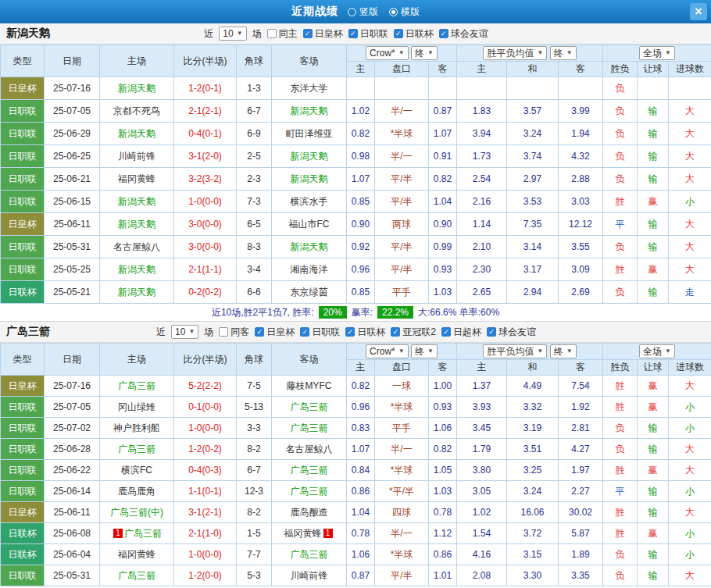 Image resolution: width=711 pixels, height=588 pixels. Describe the element at coordinates (530, 53) in the screenshot. I see `wdl-odds-group: 胜平负均值 终` at that location.